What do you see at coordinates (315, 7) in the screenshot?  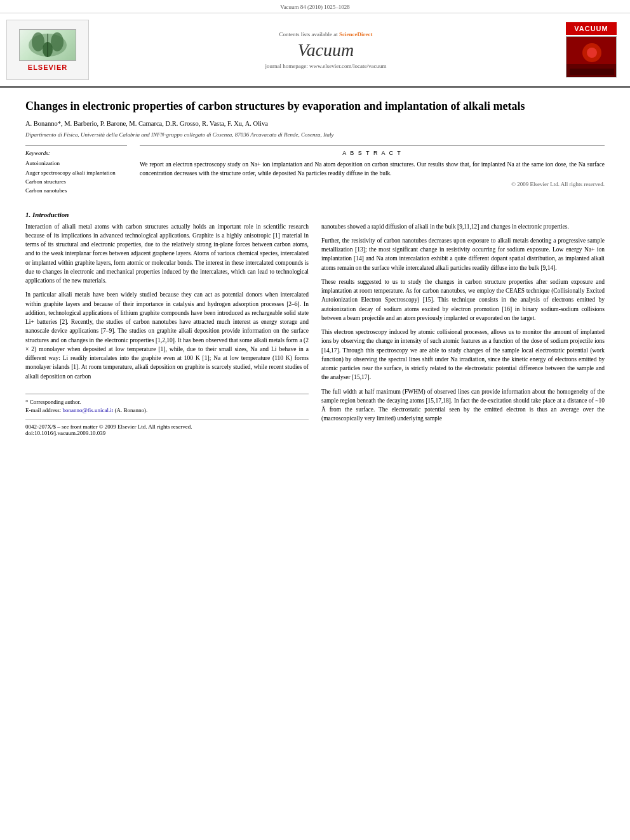 I see `journal-citation: Vacuum 84 (2010) 1025–1028` at bounding box center [315, 7].